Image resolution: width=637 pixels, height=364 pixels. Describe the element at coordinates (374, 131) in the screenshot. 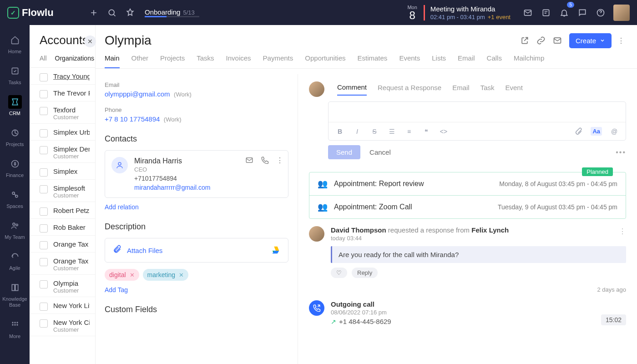

I see `strikethrough-icon: S` at that location.